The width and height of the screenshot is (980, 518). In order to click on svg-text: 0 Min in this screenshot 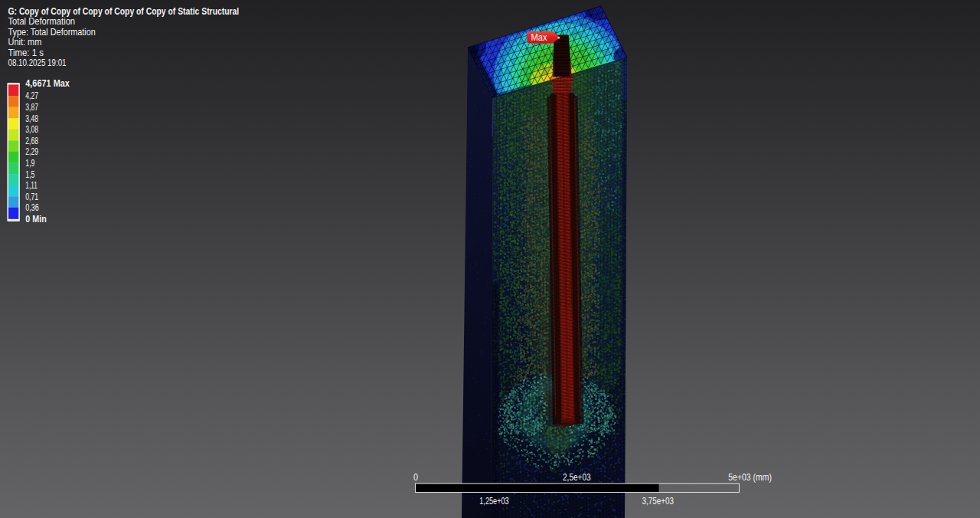, I will do `click(36, 219)`.